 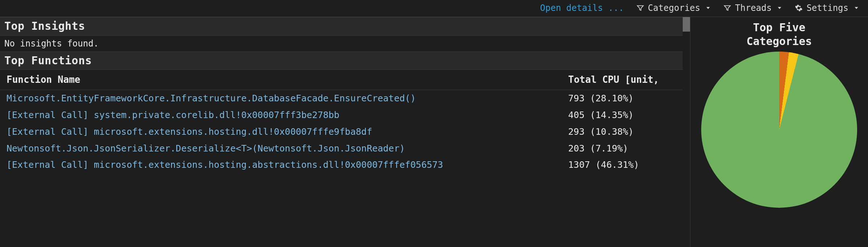 I want to click on total-cpu-cell: 793 (28.10%), so click(x=626, y=98).